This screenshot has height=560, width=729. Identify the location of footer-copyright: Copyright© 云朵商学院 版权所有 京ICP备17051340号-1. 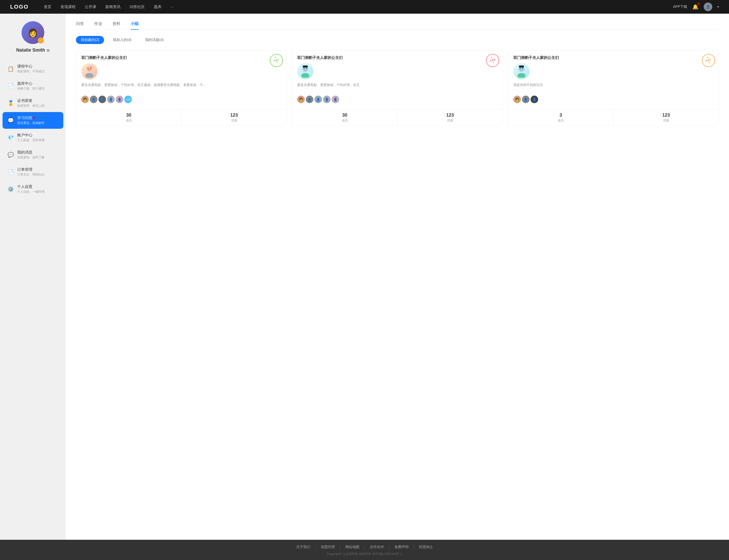
(364, 554).